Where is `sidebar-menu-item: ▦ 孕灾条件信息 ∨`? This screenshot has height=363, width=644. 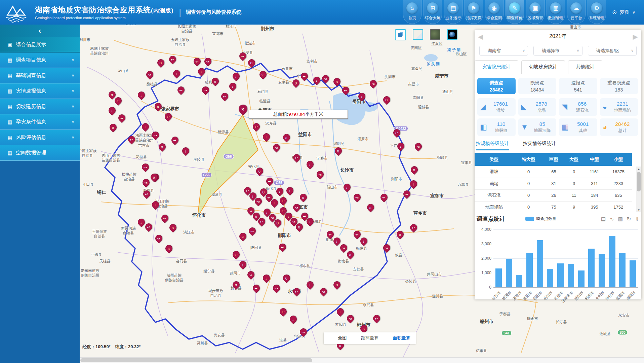 sidebar-menu-item: ▦ 孕灾条件信息 ∨ is located at coordinates (40, 122).